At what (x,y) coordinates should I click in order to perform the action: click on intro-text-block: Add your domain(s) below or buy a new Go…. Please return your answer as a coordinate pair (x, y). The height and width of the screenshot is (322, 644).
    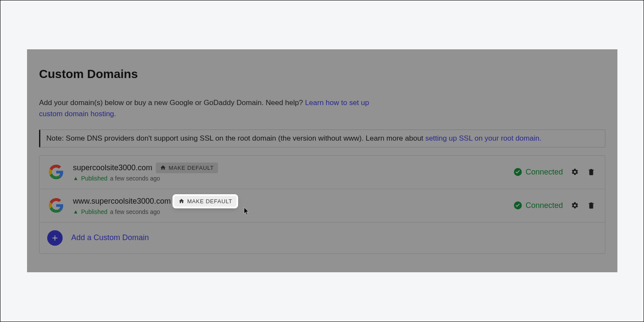
    Looking at the image, I should click on (215, 109).